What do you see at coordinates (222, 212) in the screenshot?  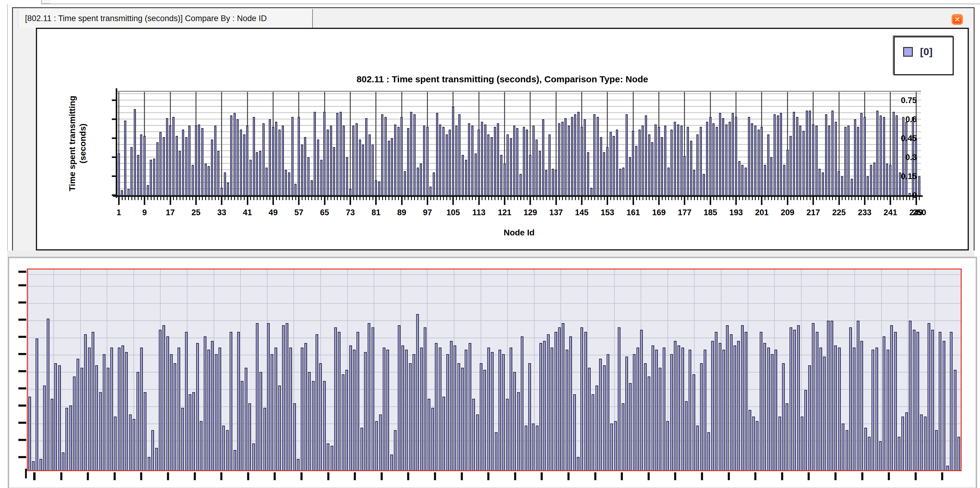 I see `x-tick-label: 33` at bounding box center [222, 212].